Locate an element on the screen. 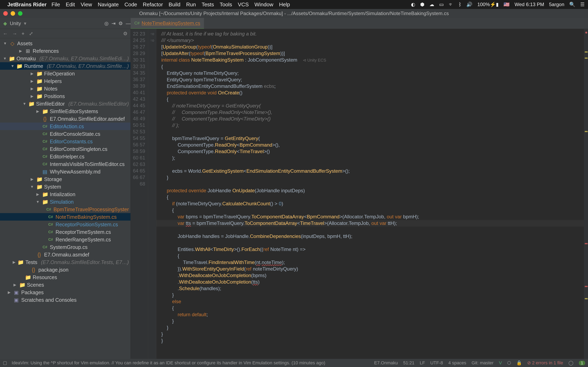 The height and width of the screenshot is (367, 588). tree-node: ▤WhyNewAssembly.md is located at coordinates (65, 171).